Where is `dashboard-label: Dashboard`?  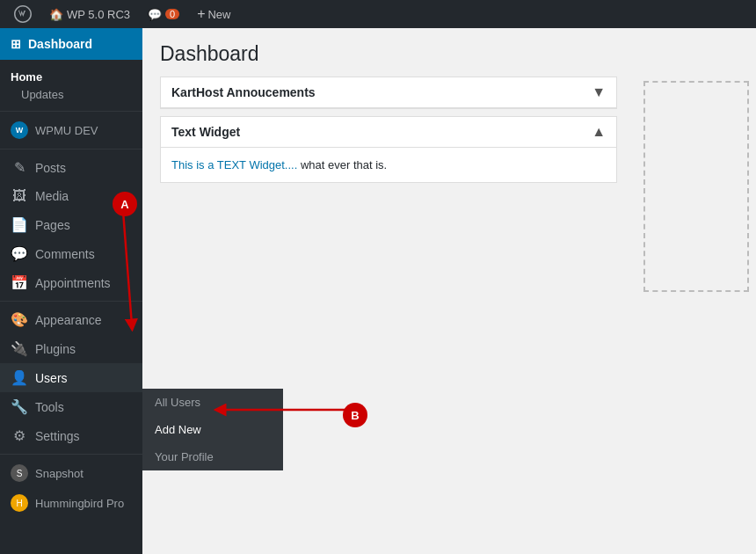
dashboard-label: Dashboard is located at coordinates (60, 44).